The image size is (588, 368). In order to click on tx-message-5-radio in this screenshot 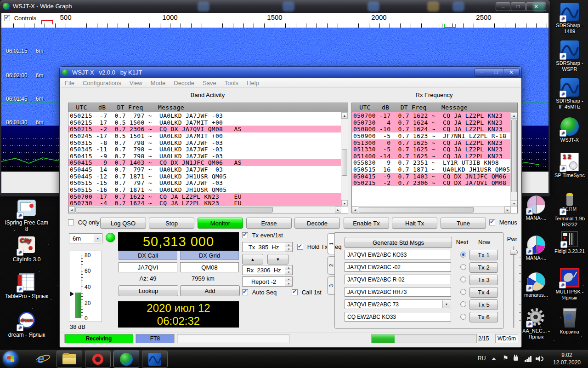, I will do `click(463, 305)`.